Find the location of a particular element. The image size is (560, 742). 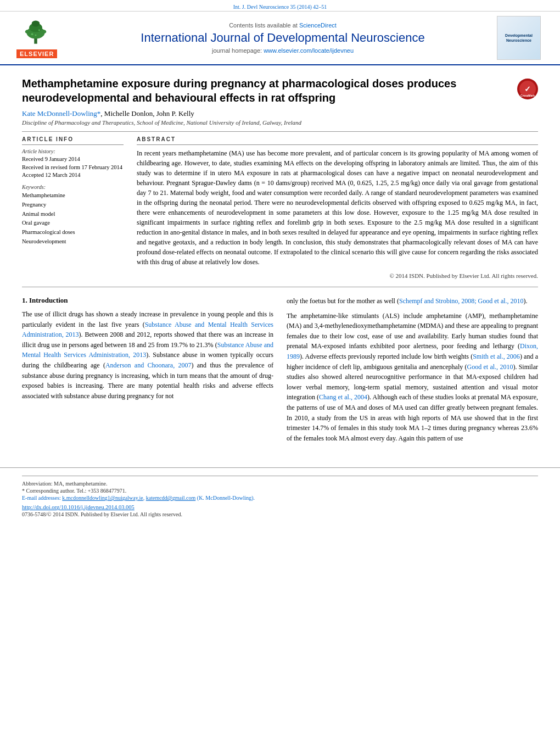

accepted: Accepted 12 March 2014 is located at coordinates (72, 176).